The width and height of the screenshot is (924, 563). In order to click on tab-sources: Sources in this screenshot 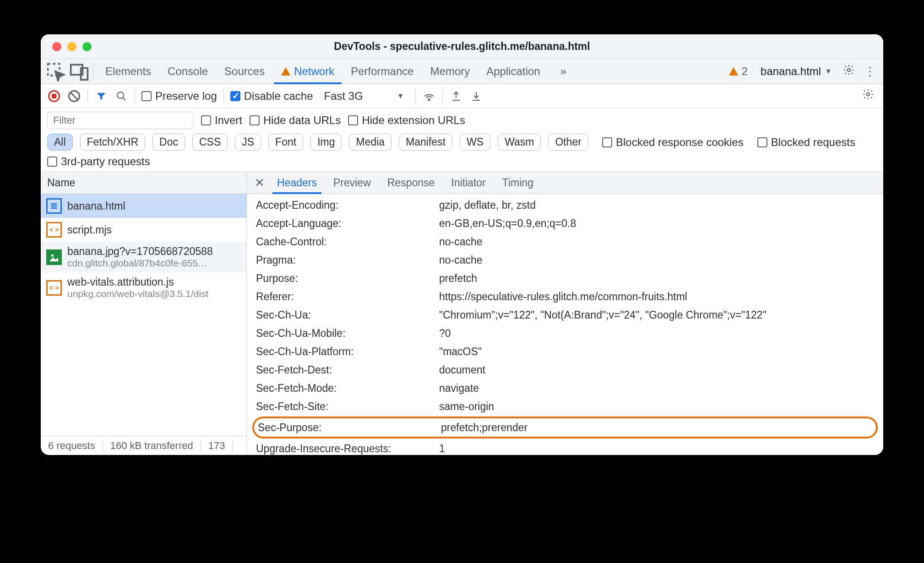, I will do `click(245, 71)`.